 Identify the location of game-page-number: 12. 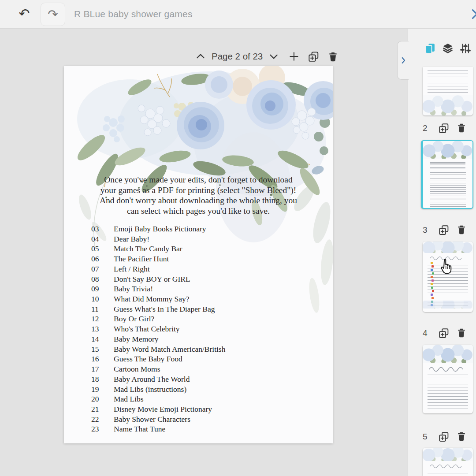
(102, 319).